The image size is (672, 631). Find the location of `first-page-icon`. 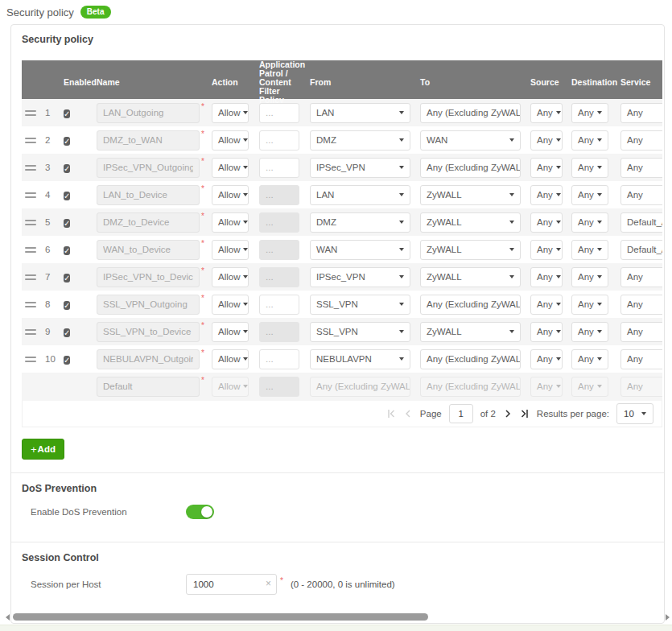

first-page-icon is located at coordinates (391, 414).